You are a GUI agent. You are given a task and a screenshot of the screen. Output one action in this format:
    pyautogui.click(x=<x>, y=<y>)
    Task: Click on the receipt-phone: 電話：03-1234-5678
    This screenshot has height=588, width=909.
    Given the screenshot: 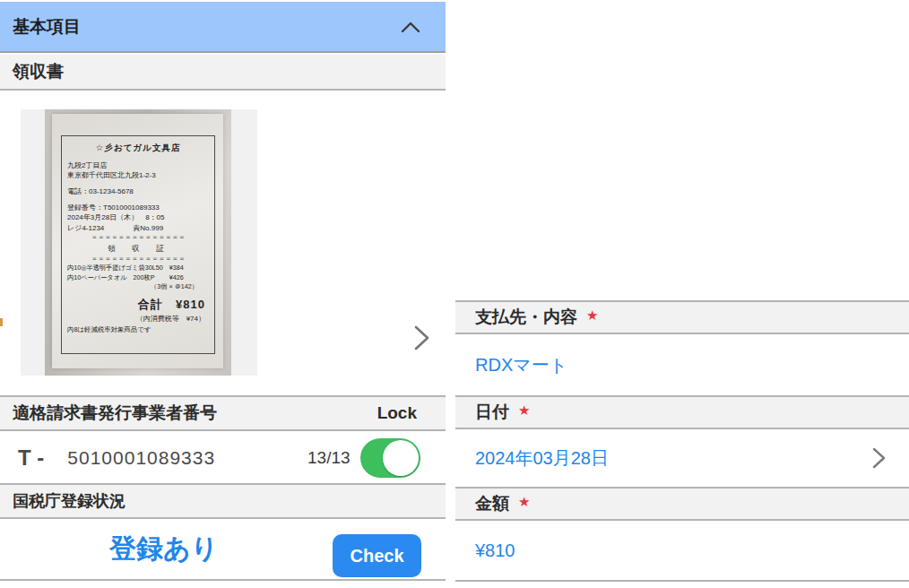 What is the action you would take?
    pyautogui.click(x=138, y=192)
    